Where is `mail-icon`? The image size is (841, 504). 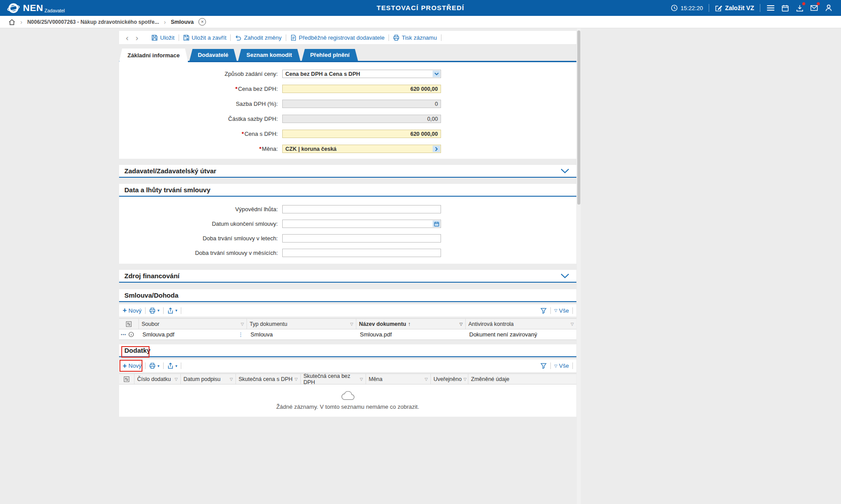 mail-icon is located at coordinates (814, 8).